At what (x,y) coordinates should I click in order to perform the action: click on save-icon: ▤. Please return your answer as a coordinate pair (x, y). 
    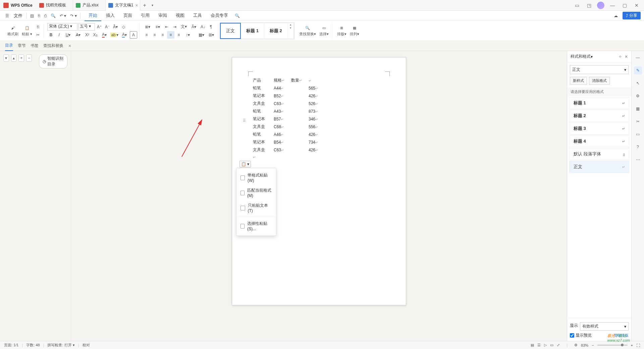
    Looking at the image, I should click on (32, 16).